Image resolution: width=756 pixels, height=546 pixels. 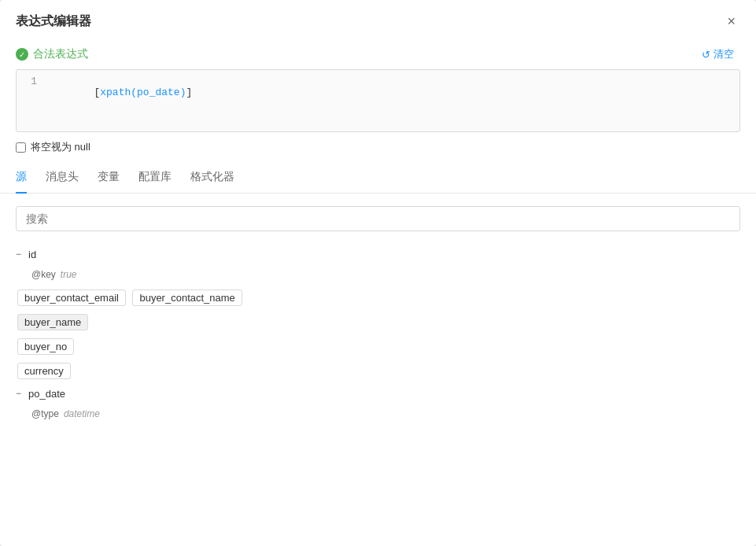 I want to click on tag-buyer-no: buyer_no, so click(x=46, y=346).